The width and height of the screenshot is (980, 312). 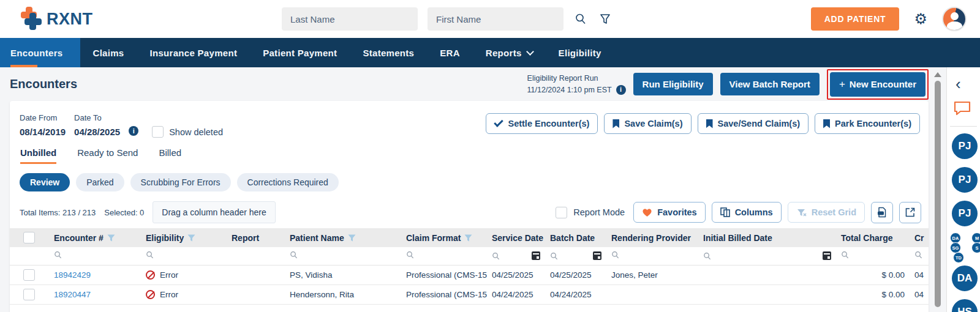 What do you see at coordinates (967, 110) in the screenshot?
I see `chat-icon` at bounding box center [967, 110].